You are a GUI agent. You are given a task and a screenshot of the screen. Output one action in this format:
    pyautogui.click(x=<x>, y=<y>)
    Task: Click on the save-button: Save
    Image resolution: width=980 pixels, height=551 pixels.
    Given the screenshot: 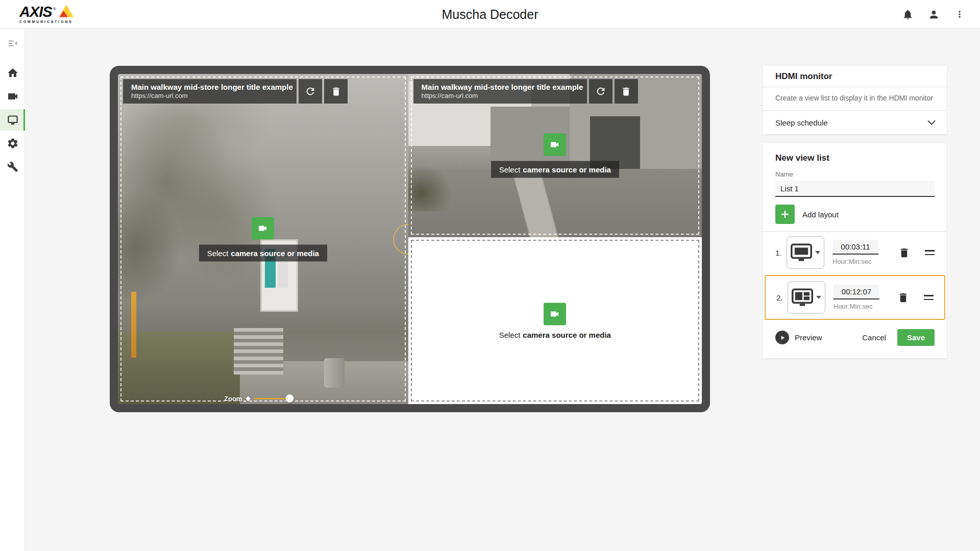 What is the action you would take?
    pyautogui.click(x=916, y=338)
    